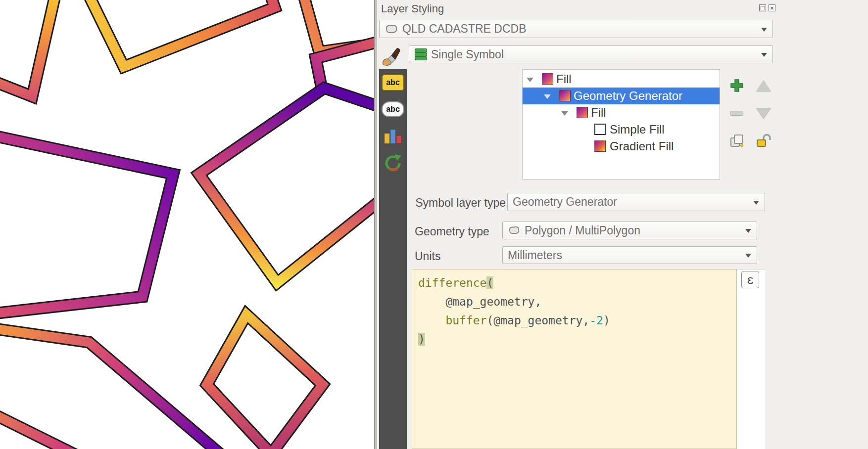 This screenshot has height=449, width=868. Describe the element at coordinates (393, 163) in the screenshot. I see `tab-history` at that location.